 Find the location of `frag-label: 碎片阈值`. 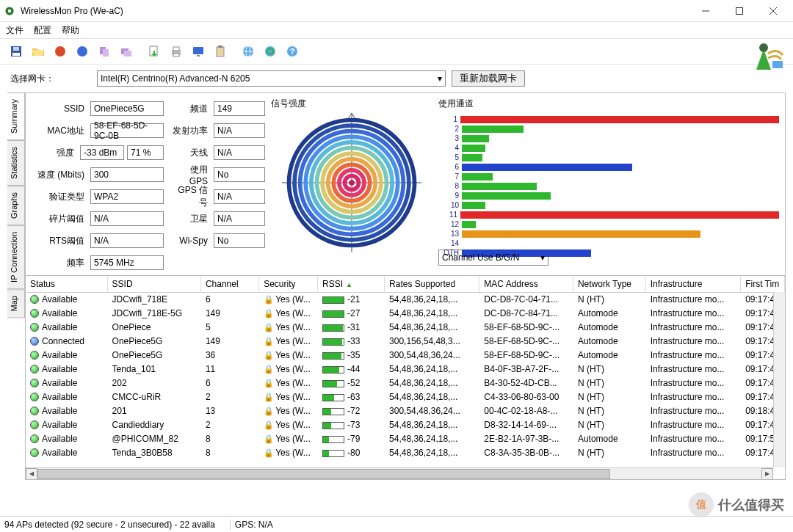

frag-label: 碎片阈值 is located at coordinates (59, 219).